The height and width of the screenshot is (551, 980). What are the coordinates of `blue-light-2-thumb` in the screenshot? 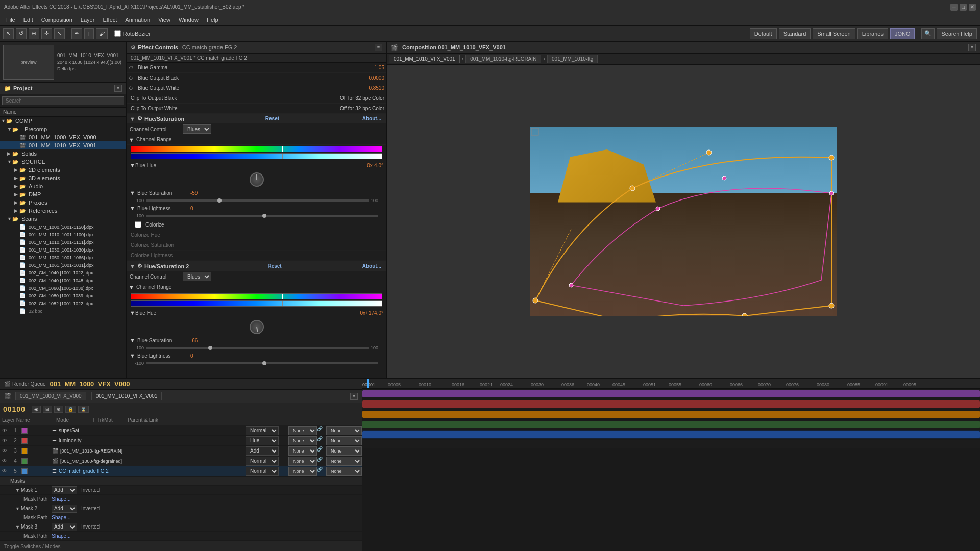 It's located at (264, 363).